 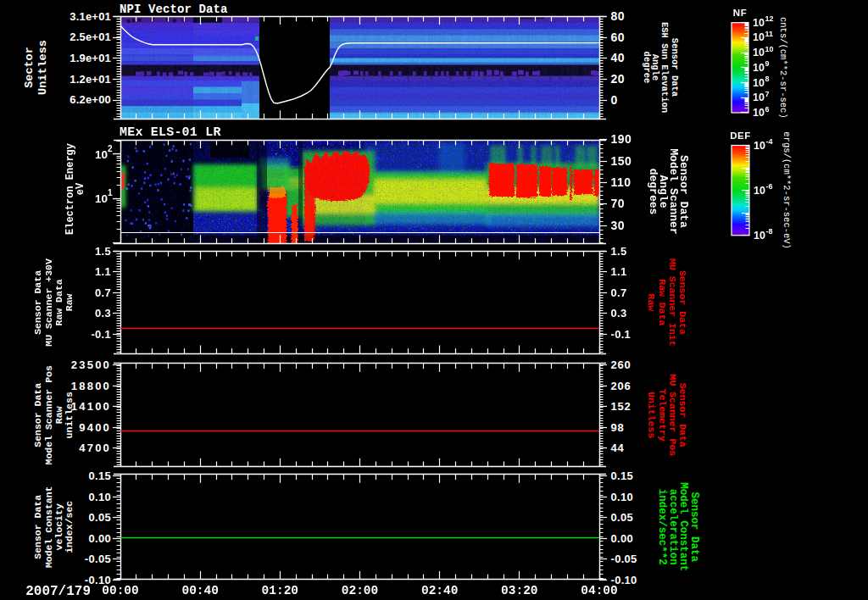 I want to click on svg-text: MU Scanner Init, so click(x=673, y=303).